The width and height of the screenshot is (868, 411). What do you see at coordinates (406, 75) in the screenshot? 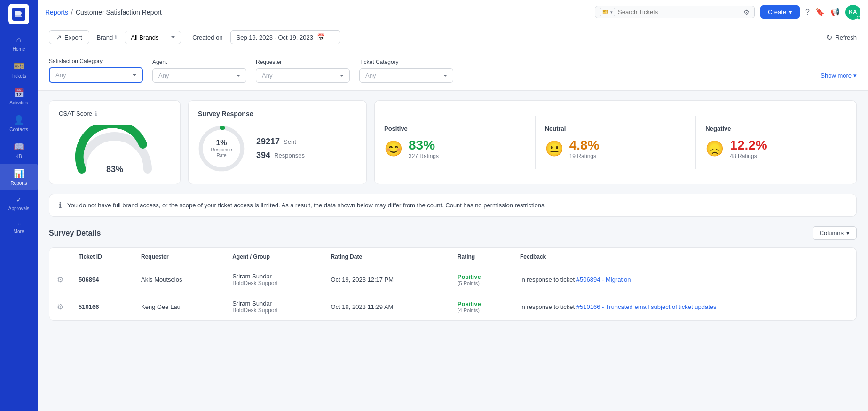
I see `ticket-category-select: Any` at bounding box center [406, 75].